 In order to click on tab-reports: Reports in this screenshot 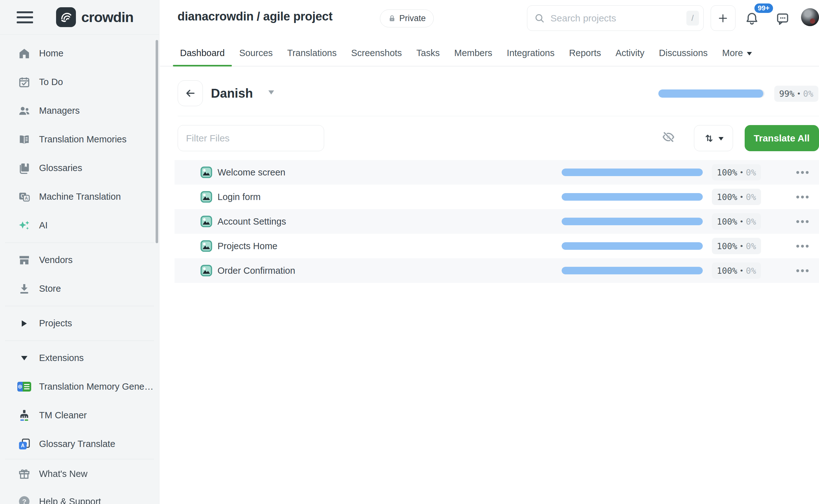, I will do `click(585, 53)`.